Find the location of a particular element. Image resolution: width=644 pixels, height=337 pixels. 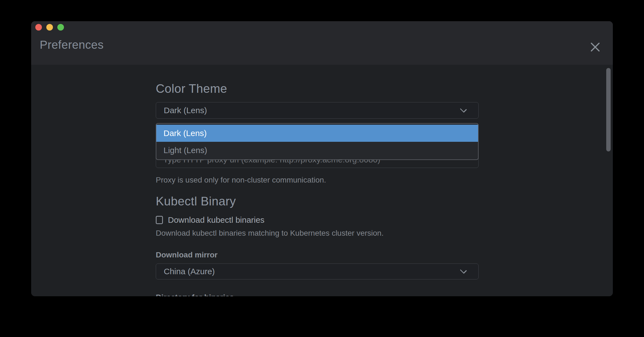

color-theme-select: Dark (Lens) is located at coordinates (317, 110).